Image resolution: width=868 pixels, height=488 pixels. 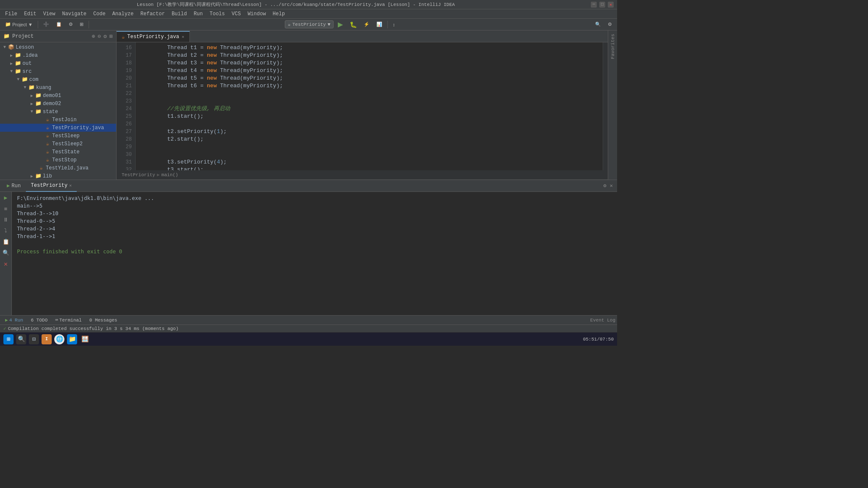 I want to click on menu-build: Build, so click(x=179, y=14).